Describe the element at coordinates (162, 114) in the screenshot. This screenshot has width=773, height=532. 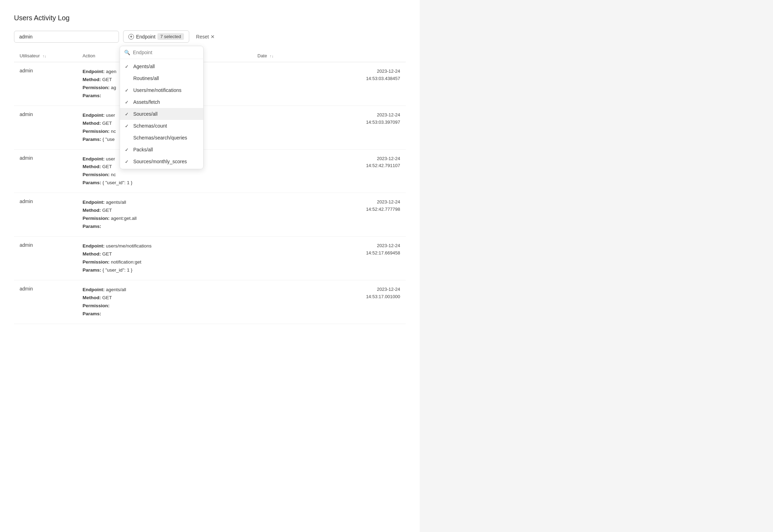
I see `dropdown-list: ✓Agents/allRoutines/all✓Users/me/notific…` at that location.